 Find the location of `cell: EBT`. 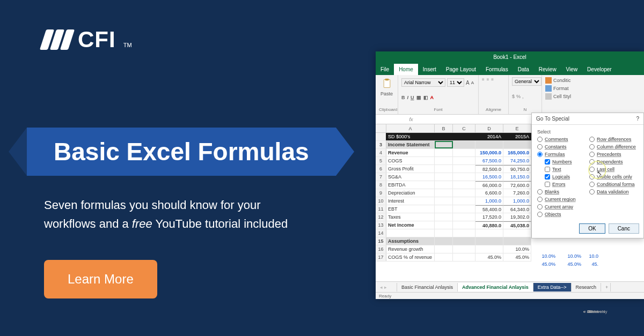

cell: EBT is located at coordinates (411, 209).